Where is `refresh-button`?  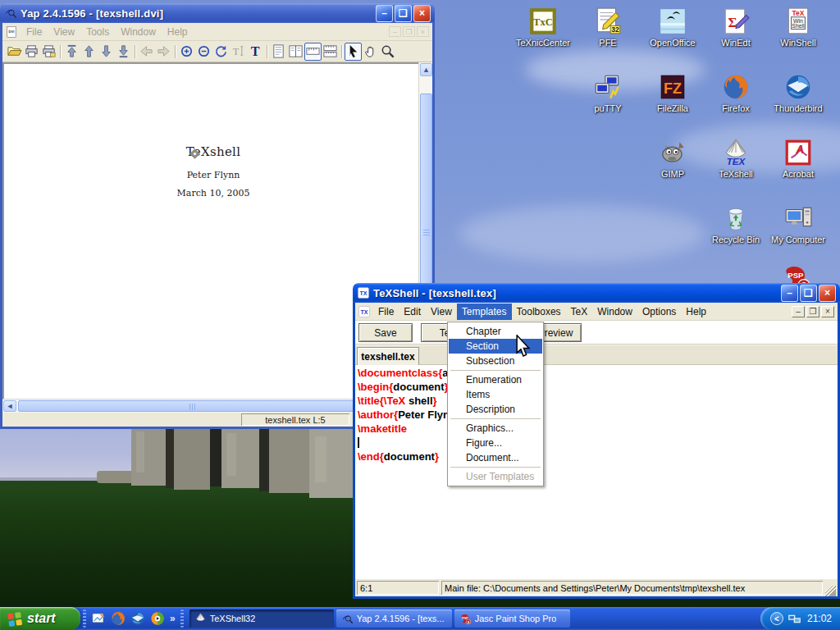 refresh-button is located at coordinates (221, 52).